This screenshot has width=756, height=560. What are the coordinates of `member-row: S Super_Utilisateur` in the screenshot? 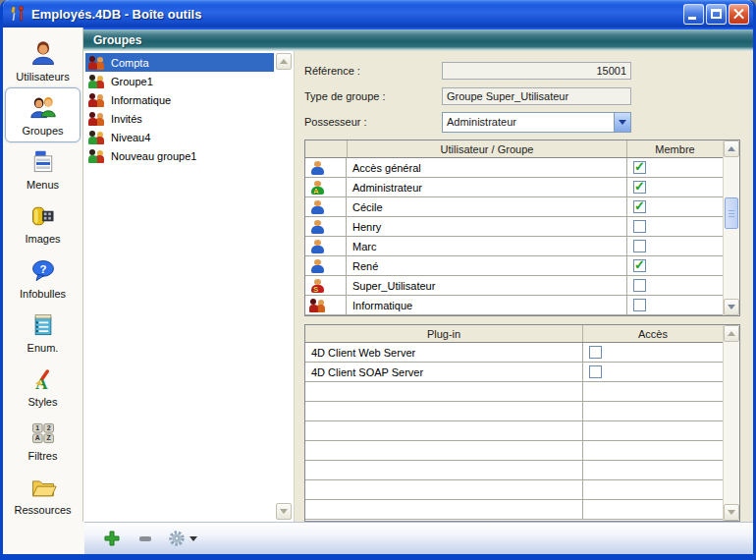 It's located at (514, 286).